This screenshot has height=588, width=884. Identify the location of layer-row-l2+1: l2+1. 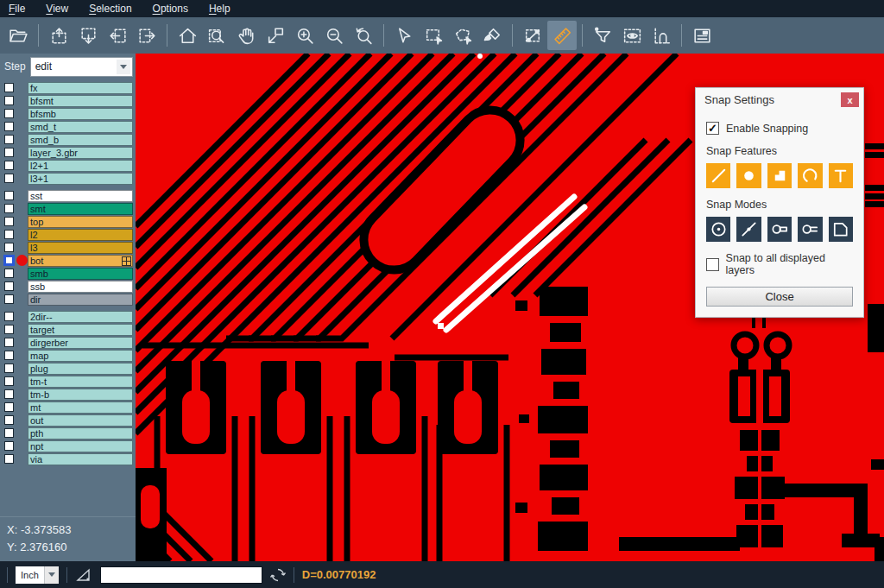
(67, 166).